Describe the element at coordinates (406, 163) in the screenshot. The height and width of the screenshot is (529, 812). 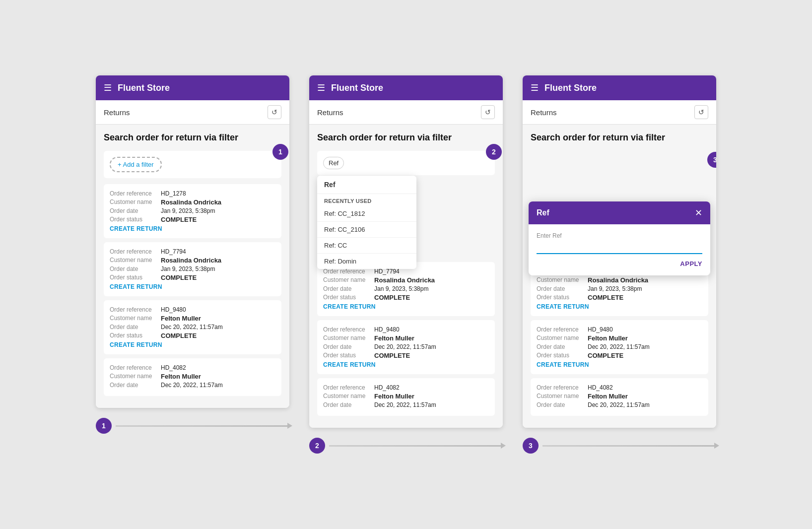
I see `filter-chip-area: Ref` at that location.